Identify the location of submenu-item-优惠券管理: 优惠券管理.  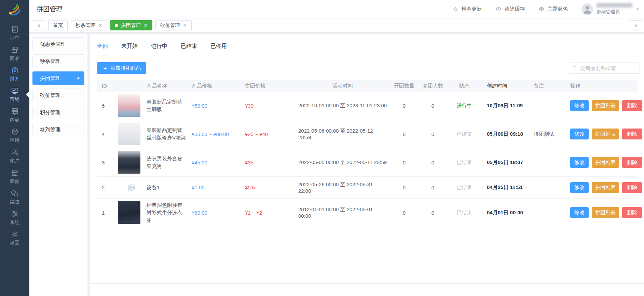
(58, 44).